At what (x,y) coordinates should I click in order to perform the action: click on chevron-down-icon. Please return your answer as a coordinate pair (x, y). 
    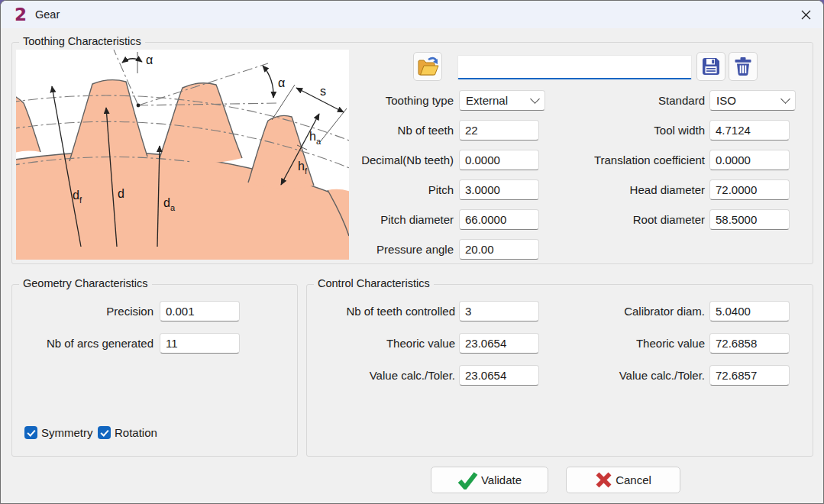
    Looking at the image, I should click on (785, 99).